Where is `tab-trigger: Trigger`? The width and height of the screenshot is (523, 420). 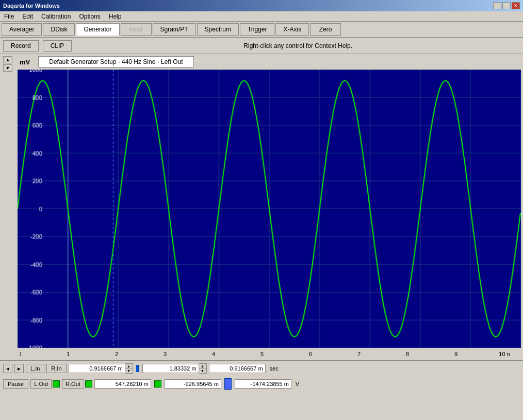
tab-trigger: Trigger is located at coordinates (257, 29).